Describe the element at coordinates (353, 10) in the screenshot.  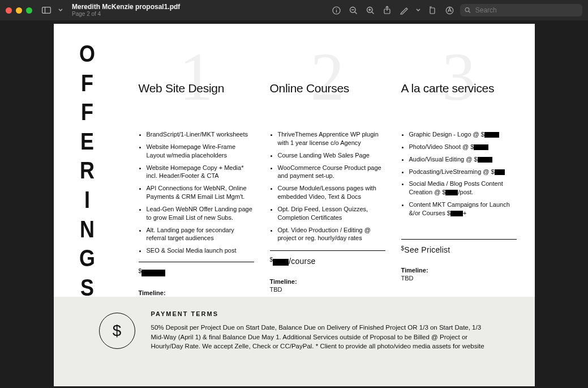
I see `zoom-out-button` at that location.